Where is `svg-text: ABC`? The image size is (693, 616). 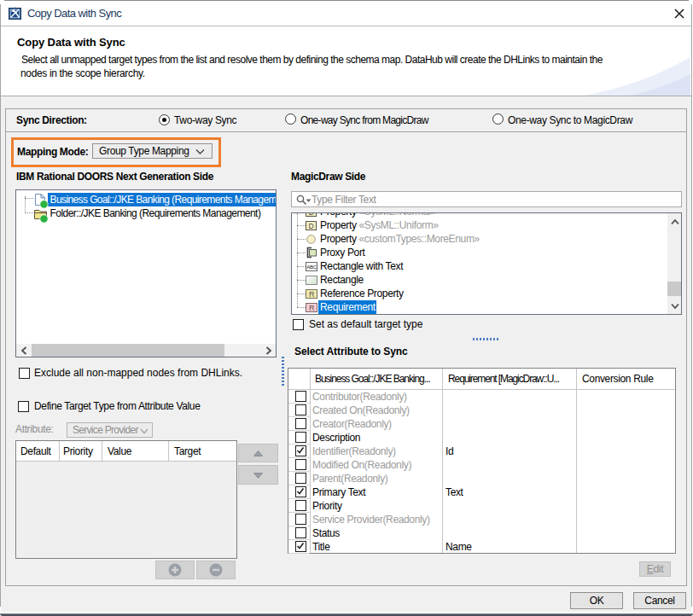 svg-text: ABC is located at coordinates (312, 267).